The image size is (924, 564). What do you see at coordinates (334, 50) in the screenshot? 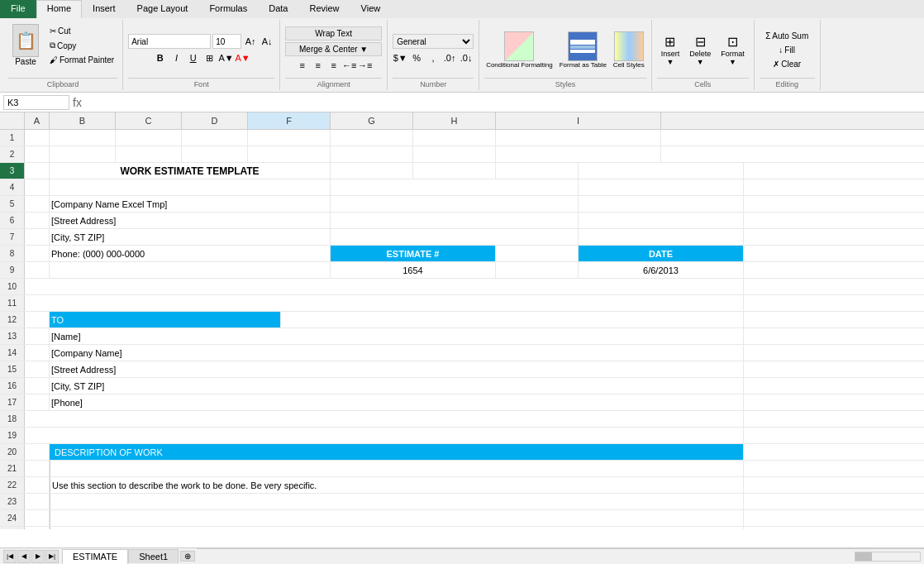
I see `merge-center-button: Merge & Center ▼` at bounding box center [334, 50].